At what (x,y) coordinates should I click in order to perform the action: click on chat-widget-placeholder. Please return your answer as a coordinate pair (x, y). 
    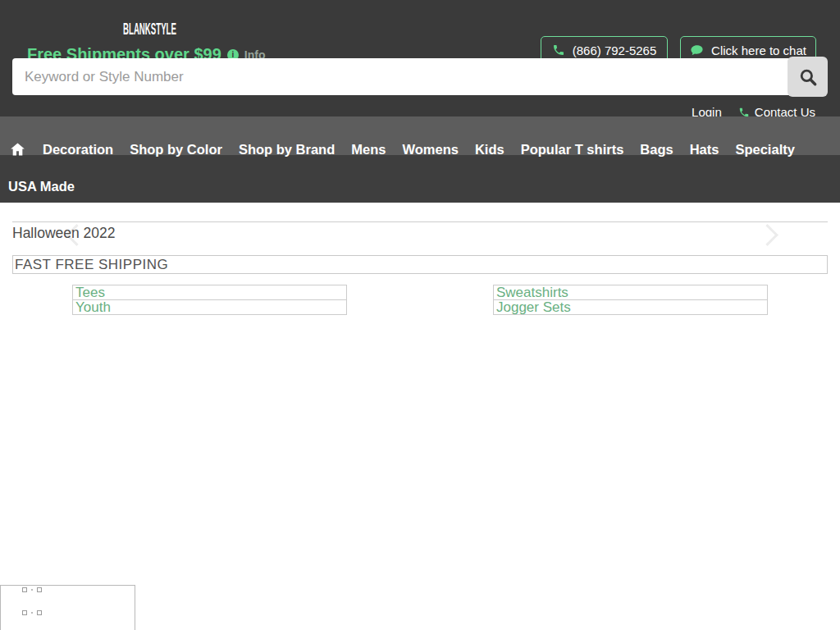
    Looking at the image, I should click on (67, 607).